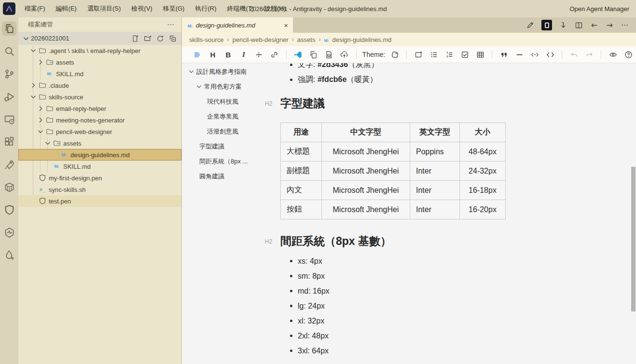 The width and height of the screenshot is (636, 364). I want to click on menu-edit: 編輯(E), so click(67, 9).